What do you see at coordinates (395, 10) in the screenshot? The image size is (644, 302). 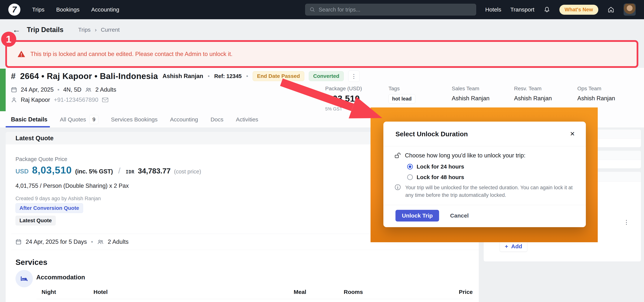 I see `search-input` at bounding box center [395, 10].